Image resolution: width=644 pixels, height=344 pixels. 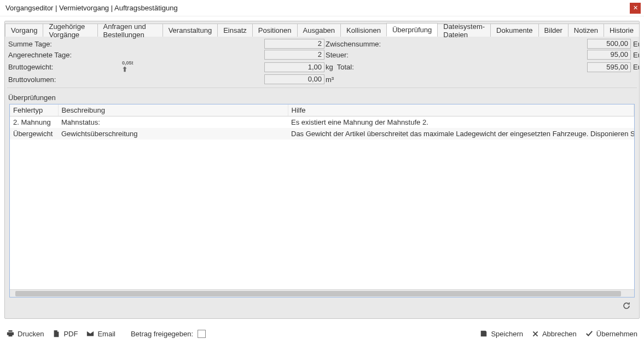 I want to click on save-label: Speichern, so click(x=507, y=334).